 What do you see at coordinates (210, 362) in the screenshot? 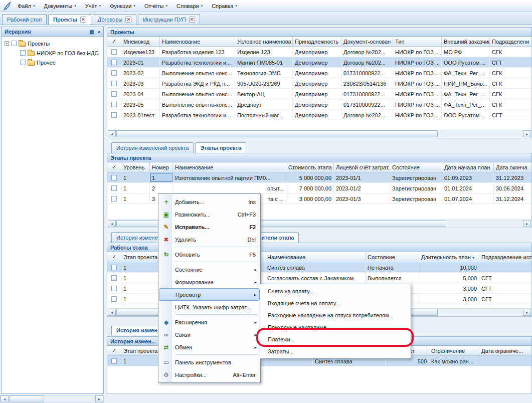
I see `context-menu-item: ▭Панель инструментов` at bounding box center [210, 362].